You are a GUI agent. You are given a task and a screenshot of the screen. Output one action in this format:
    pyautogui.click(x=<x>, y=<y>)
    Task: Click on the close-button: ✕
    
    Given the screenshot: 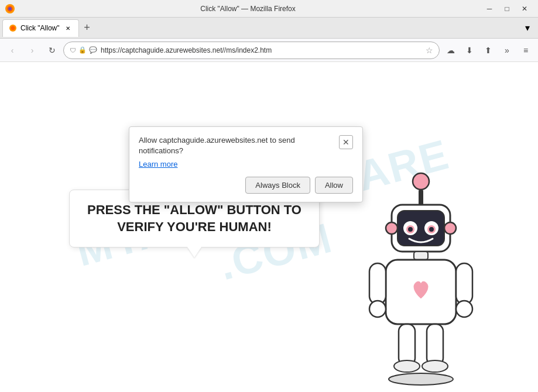 What is the action you would take?
    pyautogui.click(x=525, y=9)
    